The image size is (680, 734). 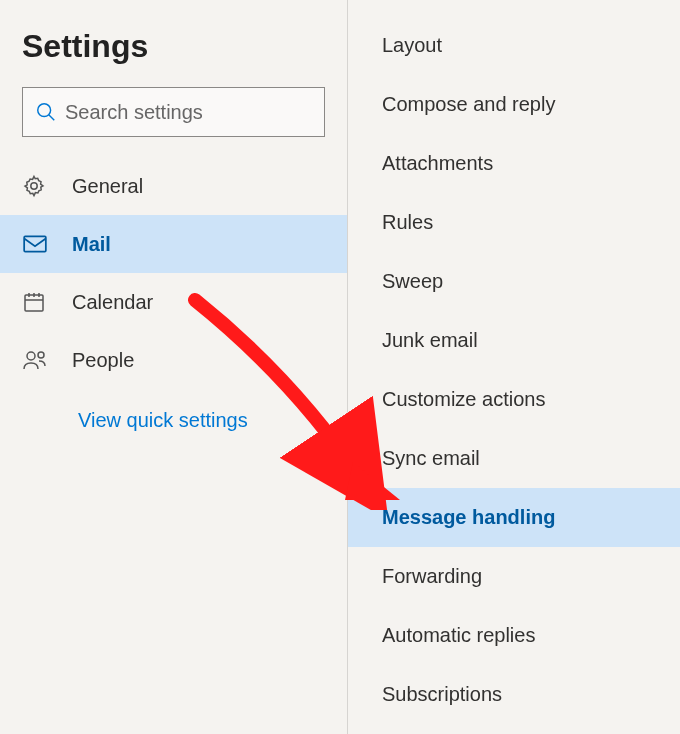 What do you see at coordinates (40, 360) in the screenshot?
I see `people-icon` at bounding box center [40, 360].